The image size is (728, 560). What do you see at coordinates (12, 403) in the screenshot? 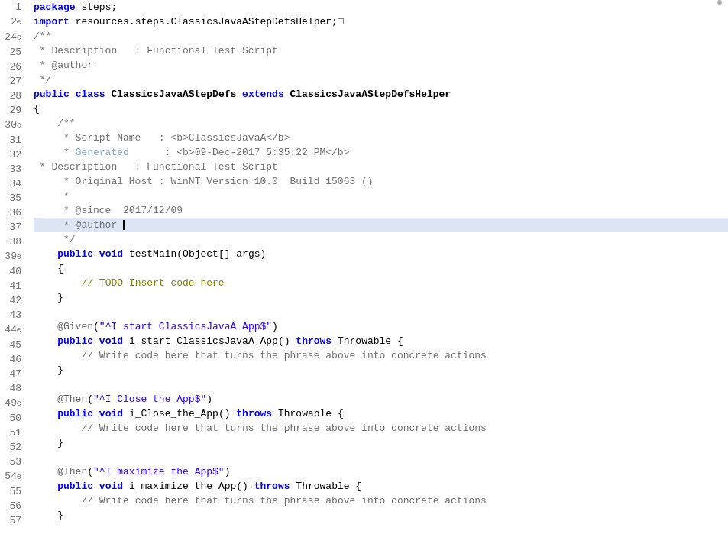
I see `line-number: 49⊖` at bounding box center [12, 403].